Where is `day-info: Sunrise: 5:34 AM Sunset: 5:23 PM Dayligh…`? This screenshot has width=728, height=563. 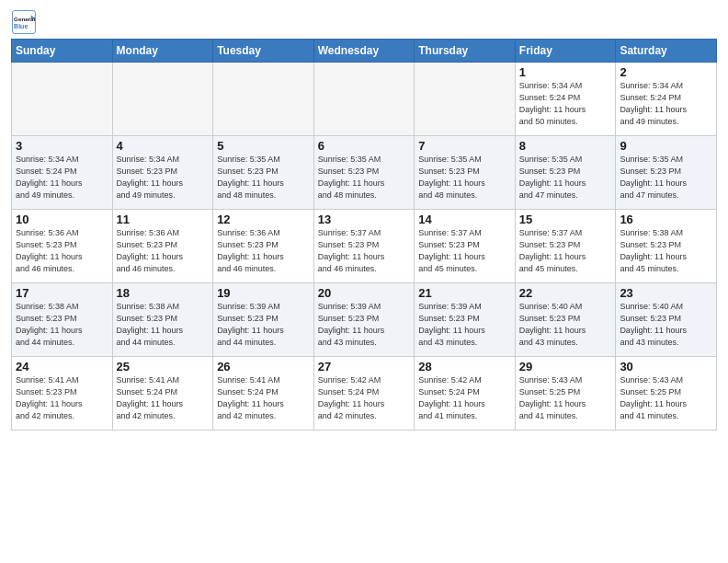 day-info: Sunrise: 5:34 AM Sunset: 5:23 PM Dayligh… is located at coordinates (164, 178).